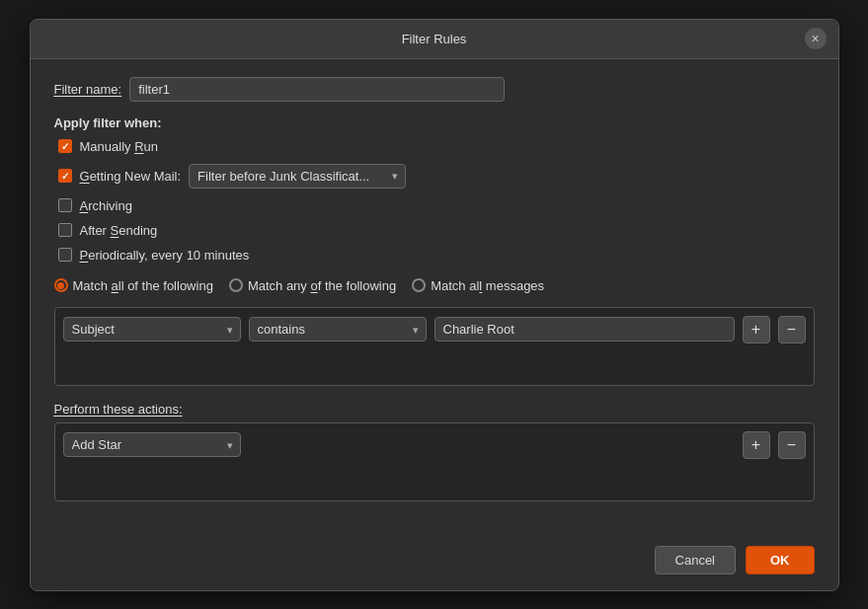  What do you see at coordinates (792, 330) in the screenshot?
I see `remove-condition-button: −` at bounding box center [792, 330].